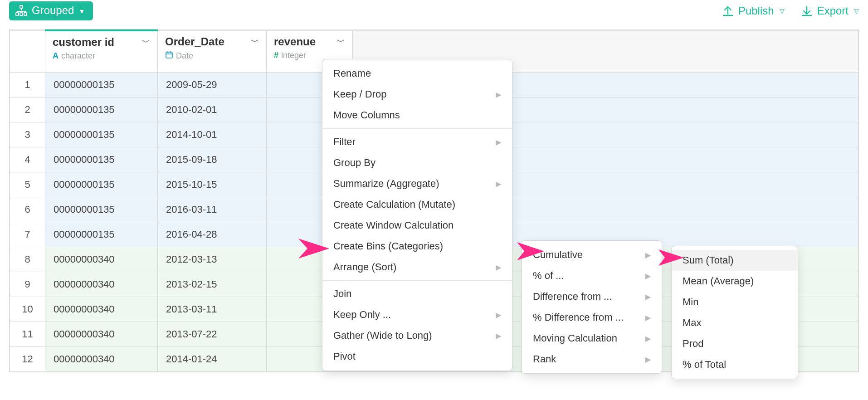 This screenshot has height=400, width=868. I want to click on menu-item-label: Group By, so click(355, 163).